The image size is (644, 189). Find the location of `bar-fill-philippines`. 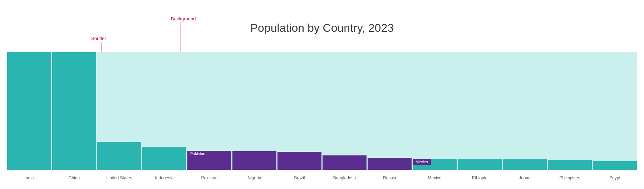

bar-fill-philippines is located at coordinates (570, 165).